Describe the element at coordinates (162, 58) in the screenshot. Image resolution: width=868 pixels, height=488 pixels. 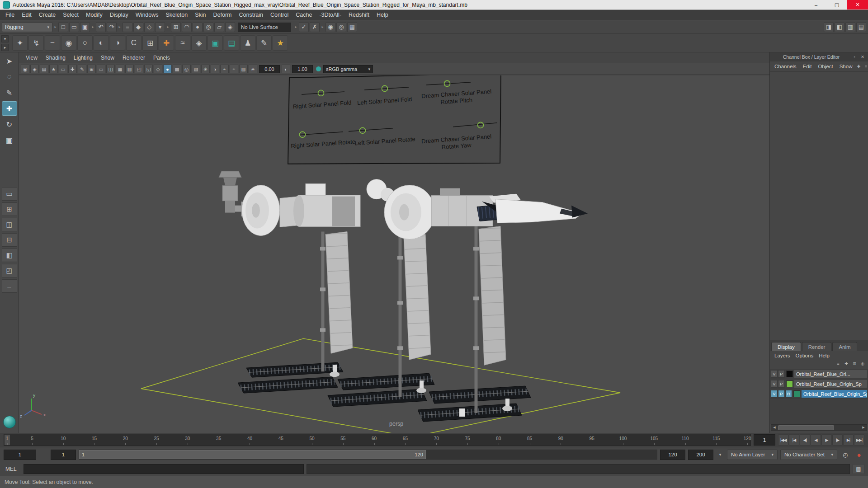
I see `panel-menu-panels: Panels` at that location.